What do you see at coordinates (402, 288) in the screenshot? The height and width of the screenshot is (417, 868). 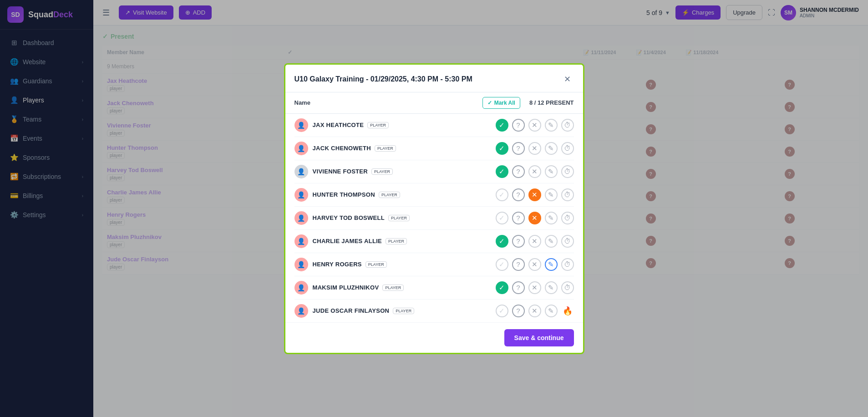 I see `player-name-area: MAKSIM PLUZHNIKOV PLAYER` at bounding box center [402, 288].